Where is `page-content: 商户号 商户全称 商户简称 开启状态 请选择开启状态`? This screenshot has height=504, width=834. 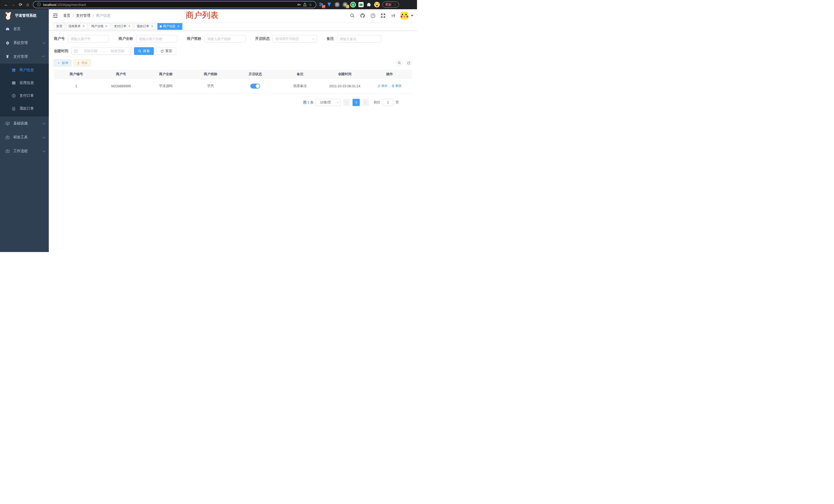 page-content: 商户号 商户全称 商户简称 开启状态 请选择开启状态 is located at coordinates (233, 68).